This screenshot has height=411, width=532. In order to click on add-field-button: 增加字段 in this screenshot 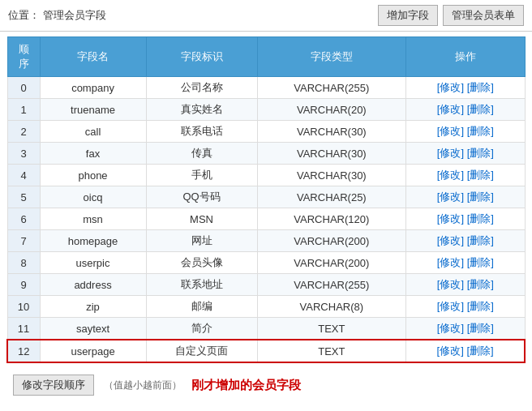, I will do `click(408, 15)`.